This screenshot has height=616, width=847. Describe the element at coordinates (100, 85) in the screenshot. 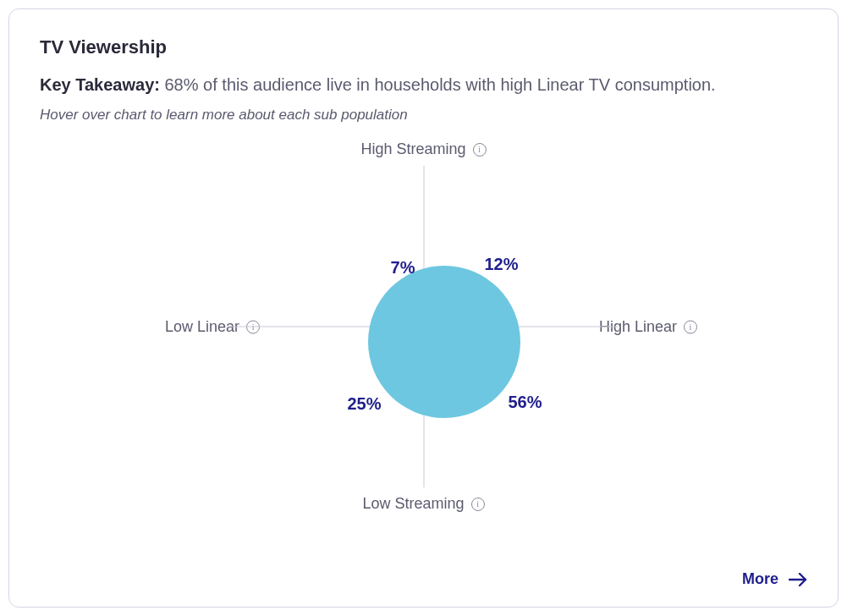

I see `takeaway-label: Key Takeaway:` at that location.